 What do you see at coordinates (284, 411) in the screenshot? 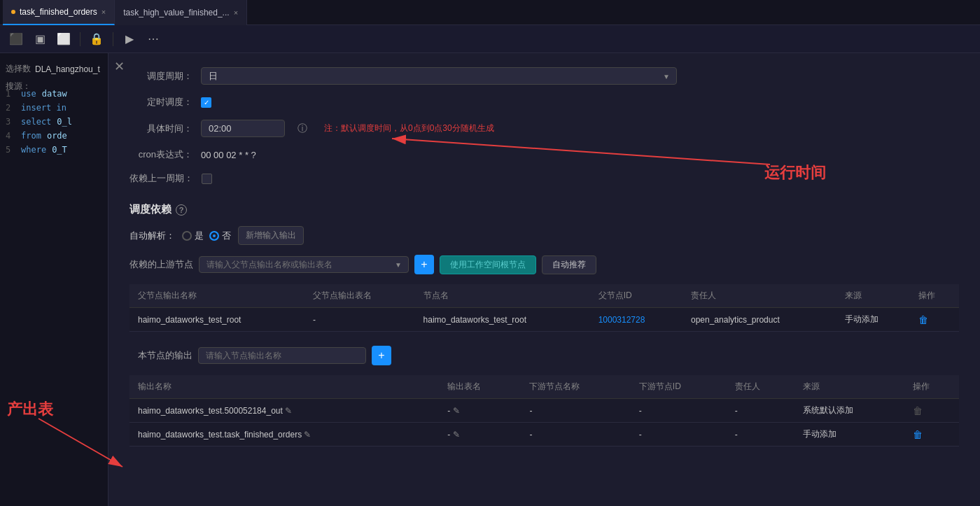
I see `cell-output-name: haimo_dataworks_test.500052184_out ✎` at bounding box center [284, 411].